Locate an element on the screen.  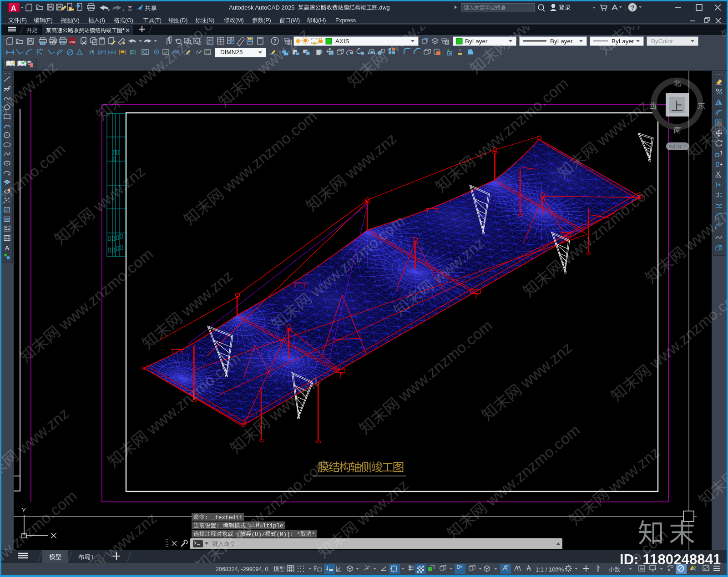
svg-text: (I) is located at coordinates (102, 20).